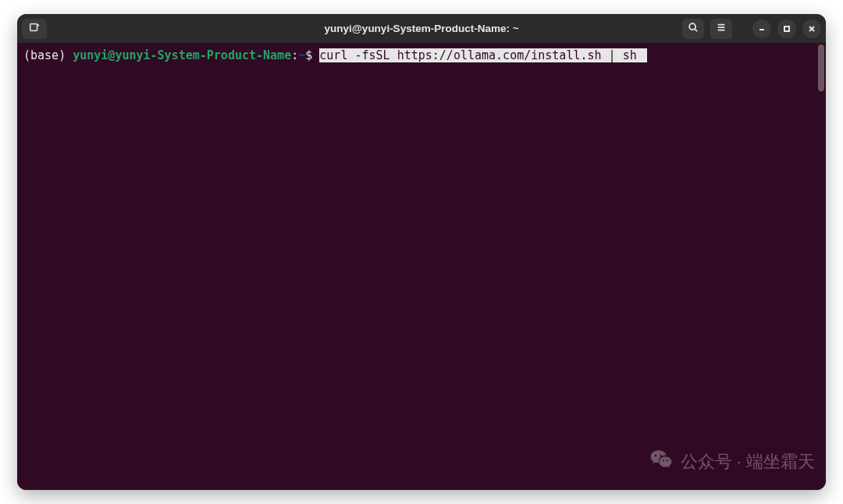 The image size is (843, 504). I want to click on prompt-dollar: $, so click(312, 55).